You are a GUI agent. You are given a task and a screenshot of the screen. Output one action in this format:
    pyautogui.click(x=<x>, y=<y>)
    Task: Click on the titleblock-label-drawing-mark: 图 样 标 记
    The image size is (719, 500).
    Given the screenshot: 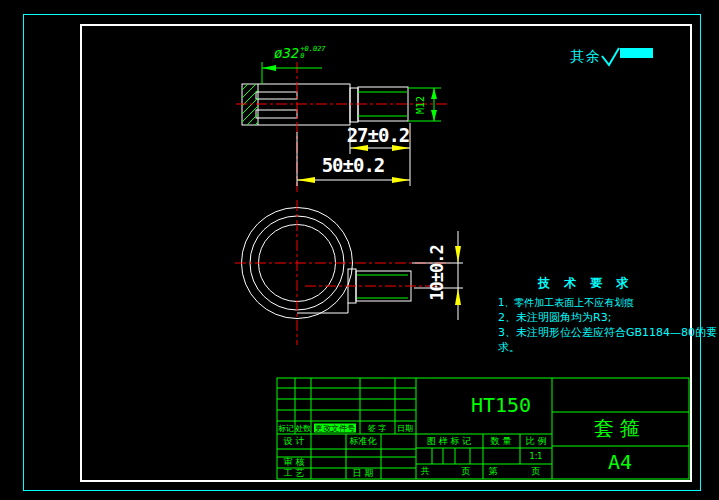 What is the action you would take?
    pyautogui.click(x=450, y=442)
    